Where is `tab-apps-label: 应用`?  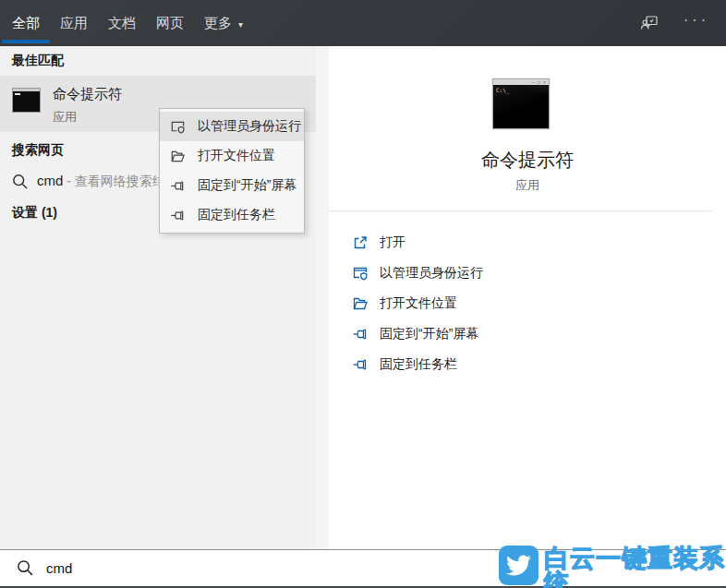
tab-apps-label: 应用 is located at coordinates (74, 24).